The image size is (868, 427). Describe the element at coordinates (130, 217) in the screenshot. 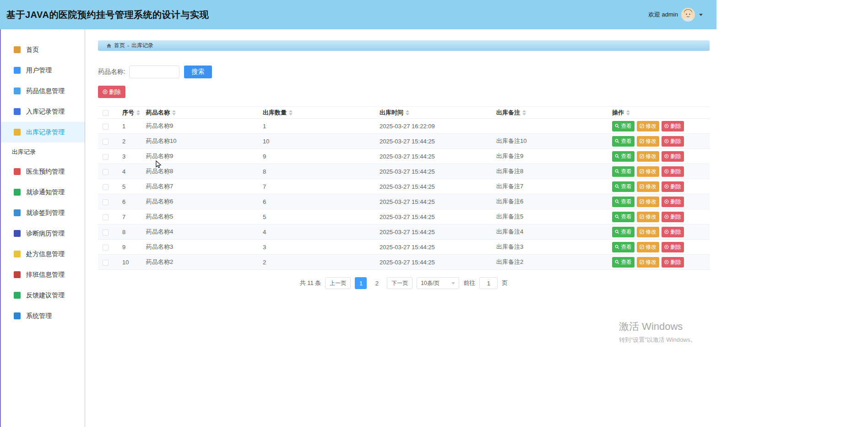

I see `cell-index: 7` at that location.